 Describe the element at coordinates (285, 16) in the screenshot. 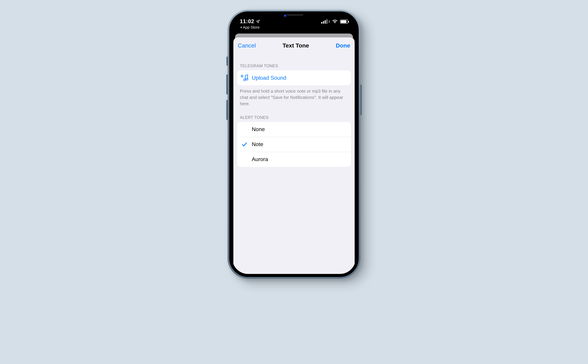

I see `front-camera` at that location.